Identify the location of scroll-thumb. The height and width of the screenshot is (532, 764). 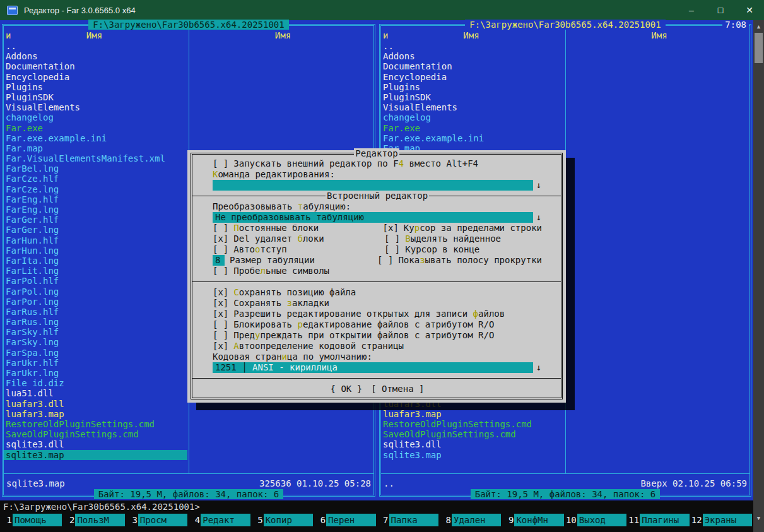
(758, 48).